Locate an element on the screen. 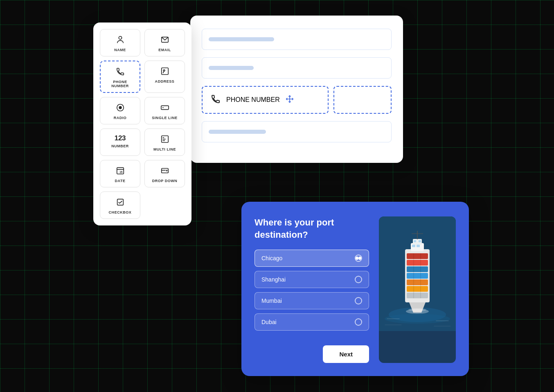 The width and height of the screenshot is (554, 392). phone-drop-icon is located at coordinates (216, 100).